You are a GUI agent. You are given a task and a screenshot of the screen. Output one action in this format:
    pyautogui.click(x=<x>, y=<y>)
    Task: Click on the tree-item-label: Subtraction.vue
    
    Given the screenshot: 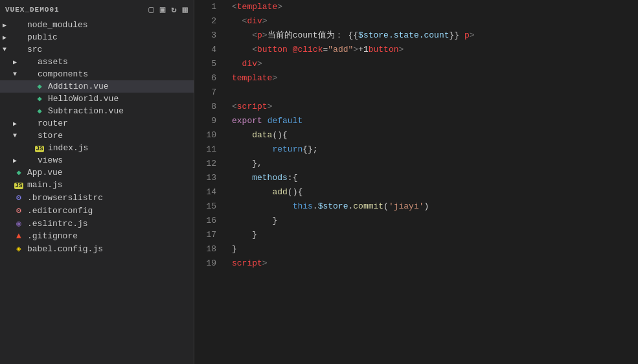 What is the action you would take?
    pyautogui.click(x=120, y=111)
    